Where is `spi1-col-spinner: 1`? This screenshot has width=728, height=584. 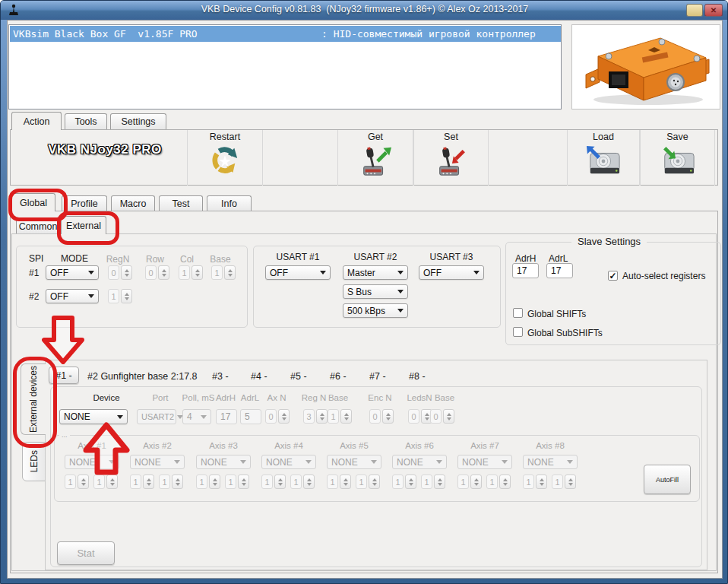 spi1-col-spinner: 1 is located at coordinates (191, 272).